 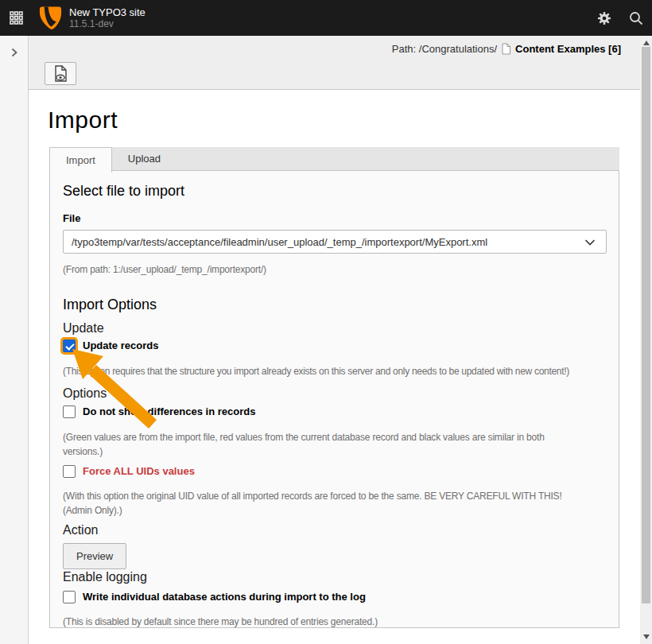 What do you see at coordinates (107, 17) in the screenshot?
I see `site-info: New TYPO3 site 11.5.1-dev` at bounding box center [107, 17].